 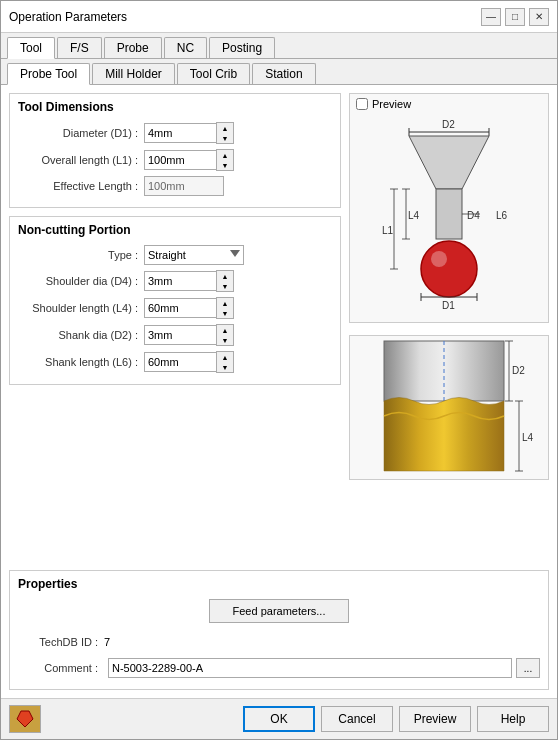 What do you see at coordinates (58, 668) in the screenshot?
I see `comment-label: Comment :` at bounding box center [58, 668].